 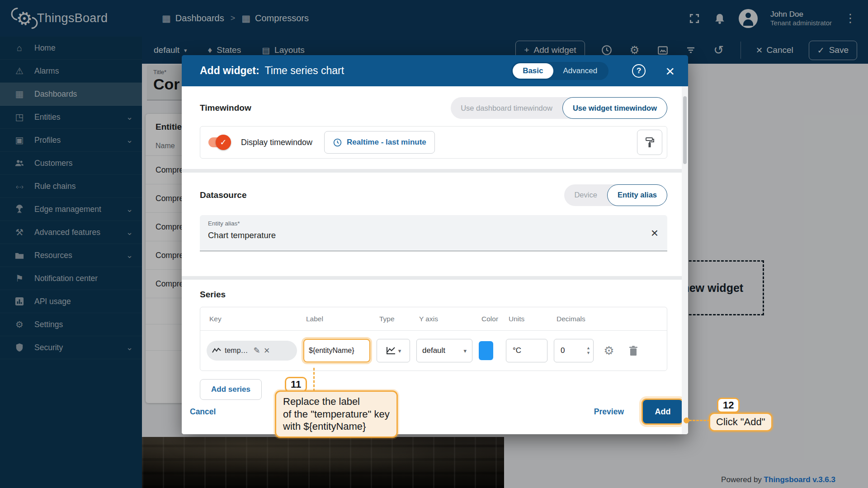 I want to click on line-chart-icon, so click(x=391, y=351).